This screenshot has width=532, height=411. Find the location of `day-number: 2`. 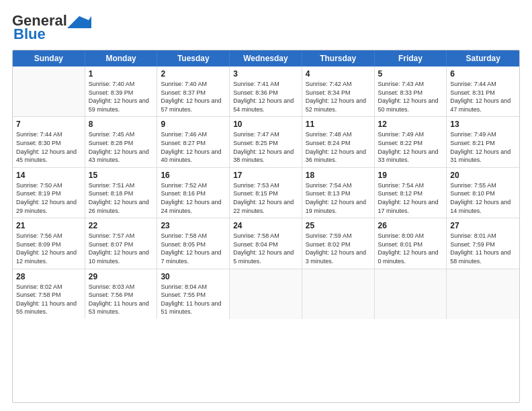

day-number: 2 is located at coordinates (193, 74).